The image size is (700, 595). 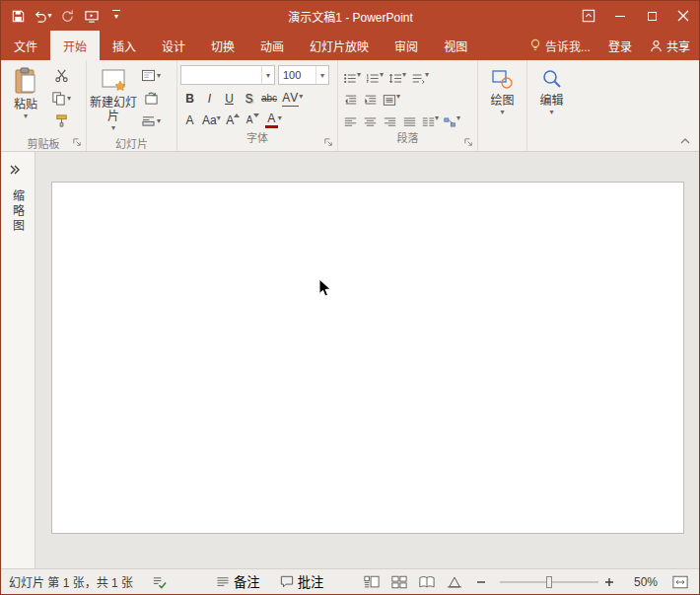 What do you see at coordinates (643, 582) in the screenshot?
I see `zoom-percentage: 50%` at bounding box center [643, 582].